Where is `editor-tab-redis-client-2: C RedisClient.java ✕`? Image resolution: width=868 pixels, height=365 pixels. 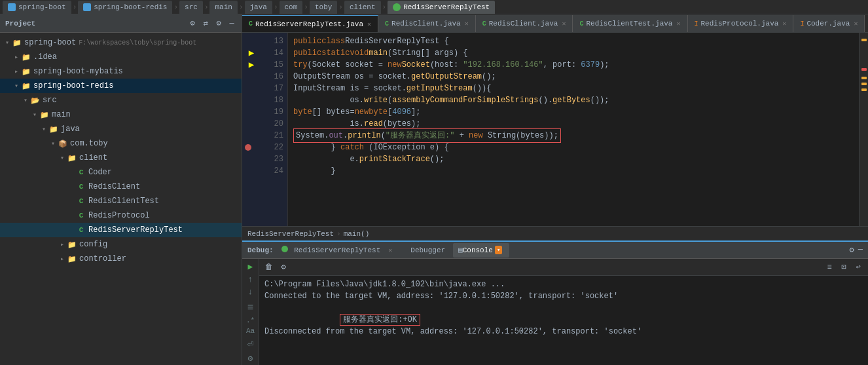
editor-tab-redis-client-2: C RedisClient.java ✕ is located at coordinates (525, 24).